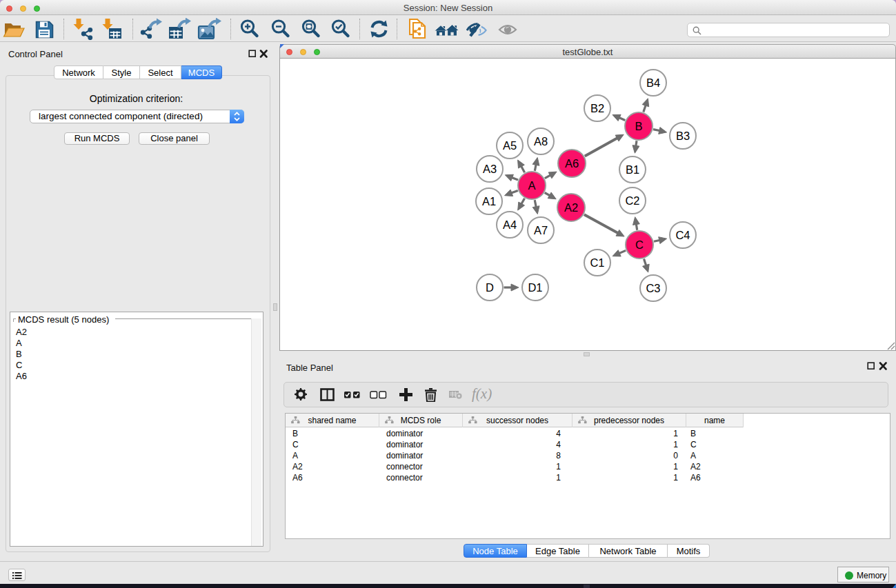 This screenshot has width=896, height=588. Describe the element at coordinates (510, 145) in the screenshot. I see `svg-text: A5` at that location.